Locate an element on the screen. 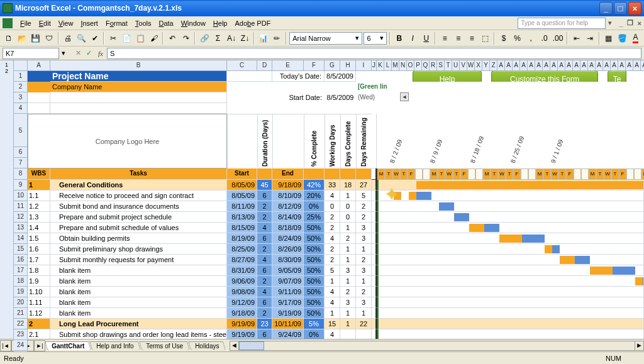  row-header: 13 is located at coordinates (21, 228).